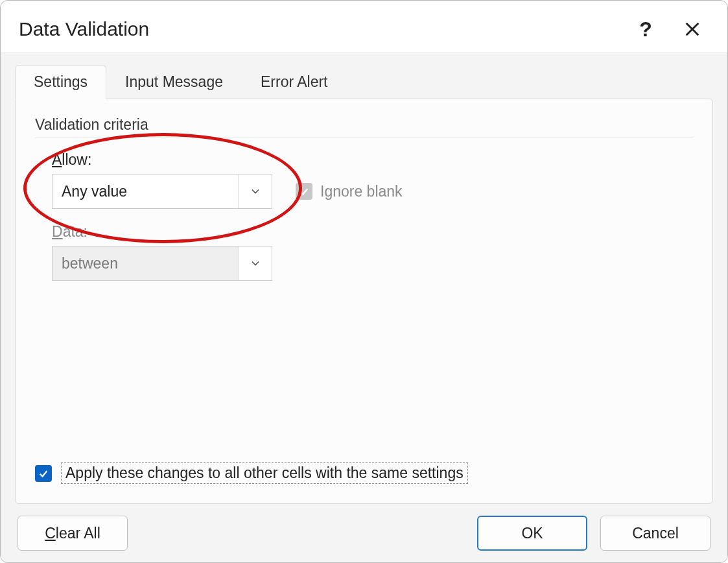 The height and width of the screenshot is (563, 728). I want to click on ignore-blank-label: Ignore blank, so click(362, 192).